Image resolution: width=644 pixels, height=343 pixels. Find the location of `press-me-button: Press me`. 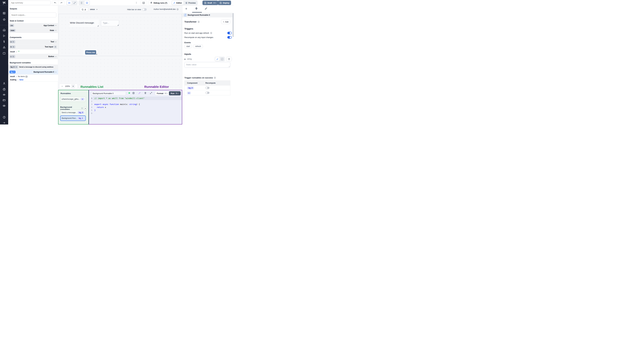

press-me-button: Press me is located at coordinates (90, 52).